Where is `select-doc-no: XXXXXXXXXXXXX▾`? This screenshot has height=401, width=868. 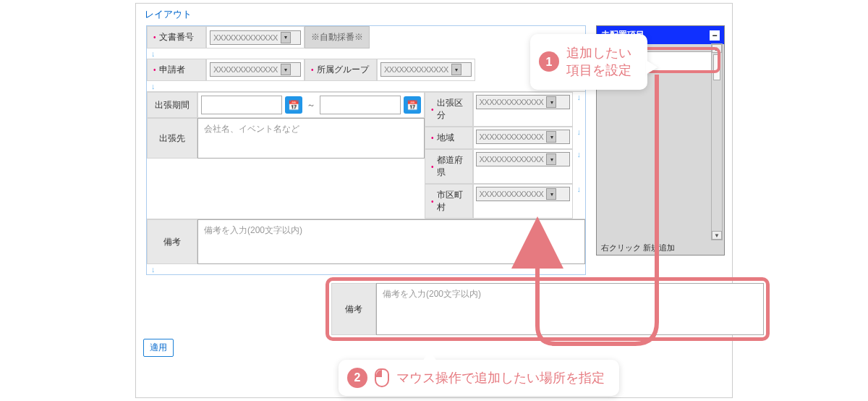 select-doc-no: XXXXXXXXXXXXX▾ is located at coordinates (255, 38).